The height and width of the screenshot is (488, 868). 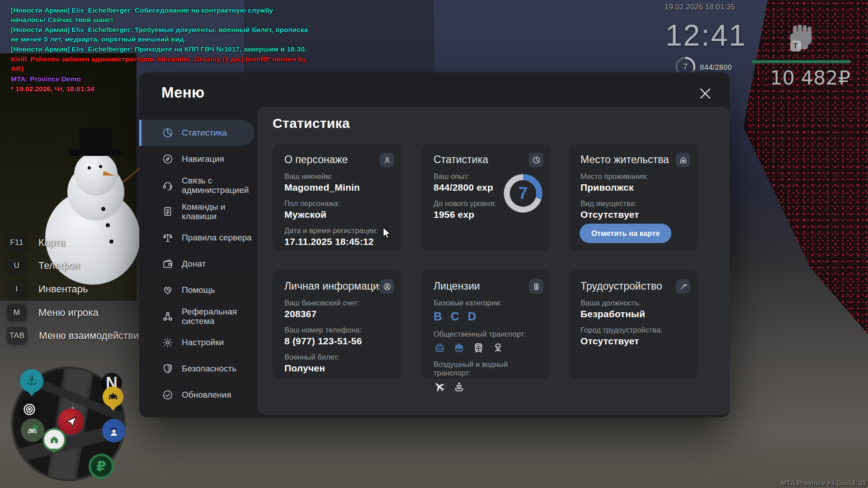 I want to click on card-statistics: Статистика Ваш опыт: 844/2800 exp До нов…, so click(x=486, y=197).